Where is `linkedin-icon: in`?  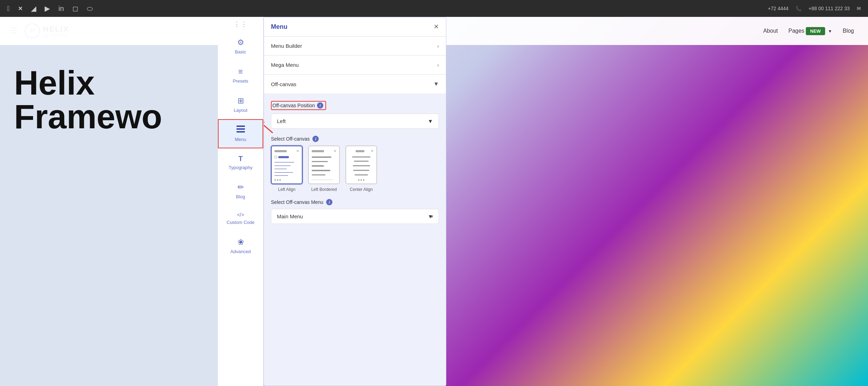 linkedin-icon: in is located at coordinates (61, 8).